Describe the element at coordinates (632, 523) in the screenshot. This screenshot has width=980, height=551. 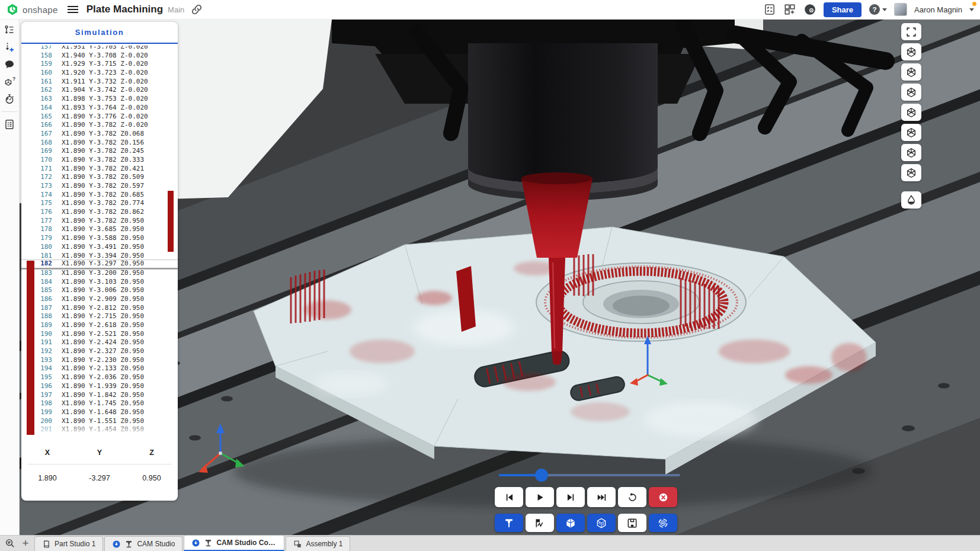
I see `show-table-button` at that location.